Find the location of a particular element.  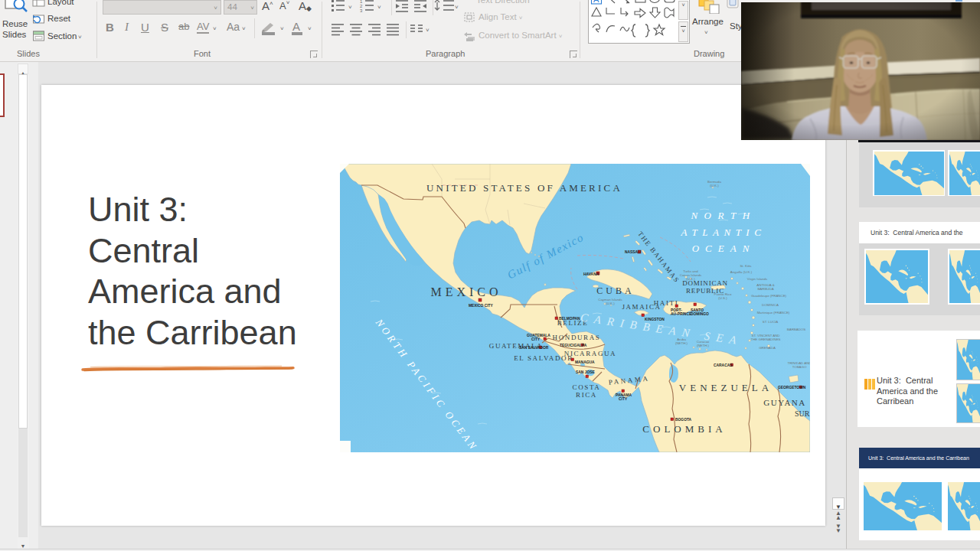

svg-text: UNITED STATES OF AMERICA is located at coordinates (524, 188).